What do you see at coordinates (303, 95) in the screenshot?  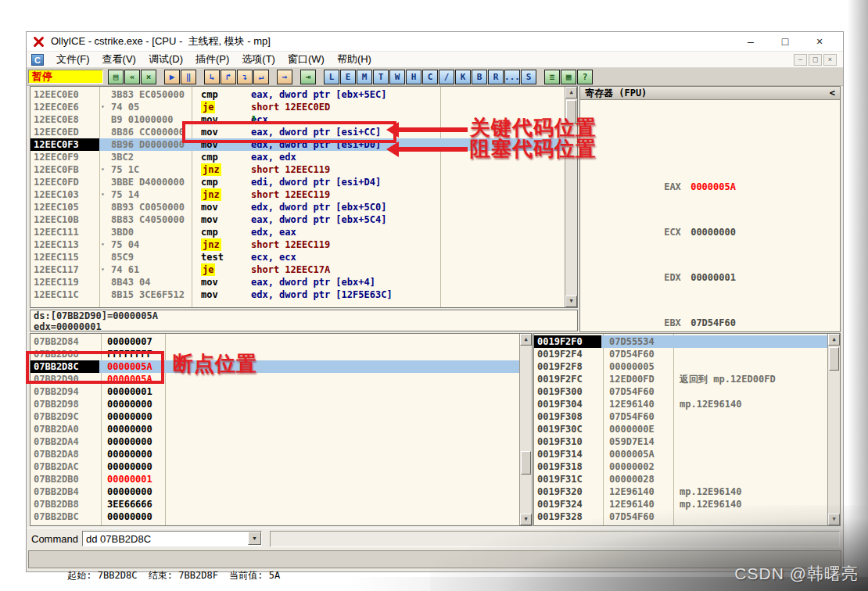 I see `disasm-row: 12EEC0E0 3B83 EC050000 cmp eax, dword pt…` at bounding box center [303, 95].